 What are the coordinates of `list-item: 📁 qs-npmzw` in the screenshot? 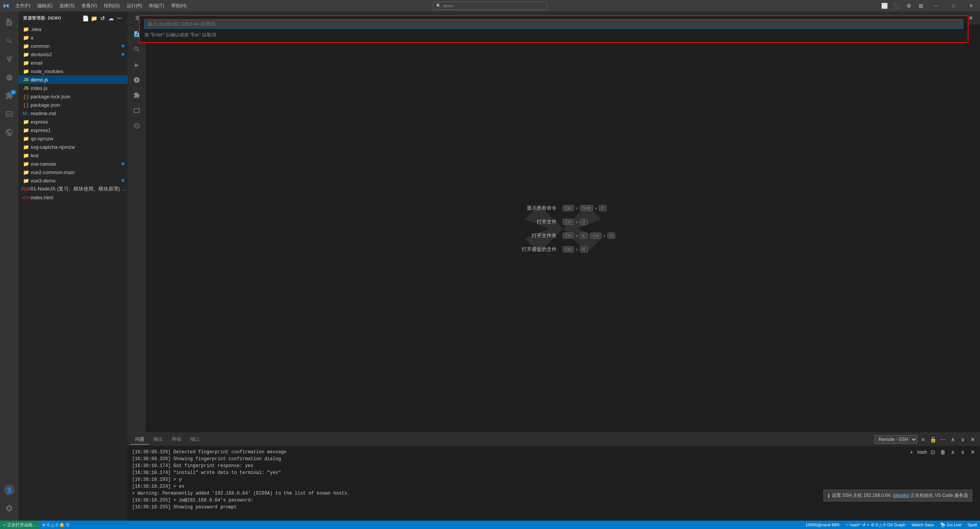 It's located at (73, 138).